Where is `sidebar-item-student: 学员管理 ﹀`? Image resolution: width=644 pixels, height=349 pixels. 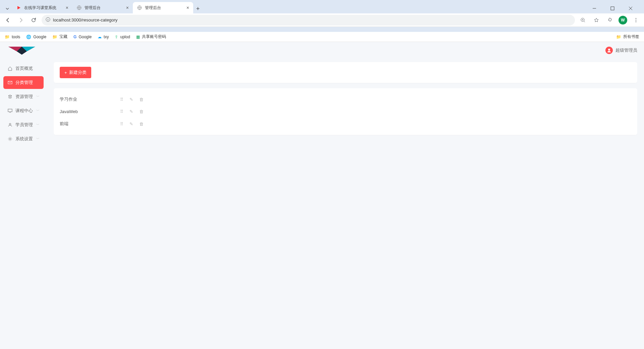
sidebar-item-student: 学员管理 ﹀ is located at coordinates (23, 125).